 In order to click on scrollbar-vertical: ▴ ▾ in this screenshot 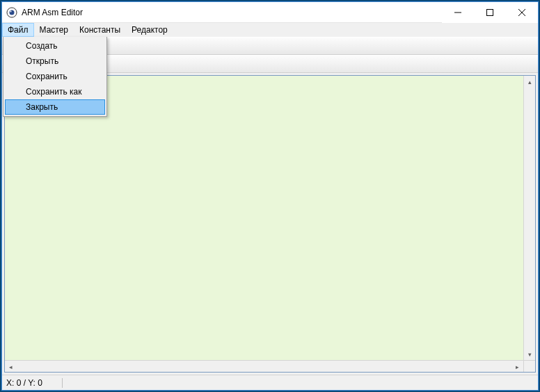, I will do `click(529, 218)`.